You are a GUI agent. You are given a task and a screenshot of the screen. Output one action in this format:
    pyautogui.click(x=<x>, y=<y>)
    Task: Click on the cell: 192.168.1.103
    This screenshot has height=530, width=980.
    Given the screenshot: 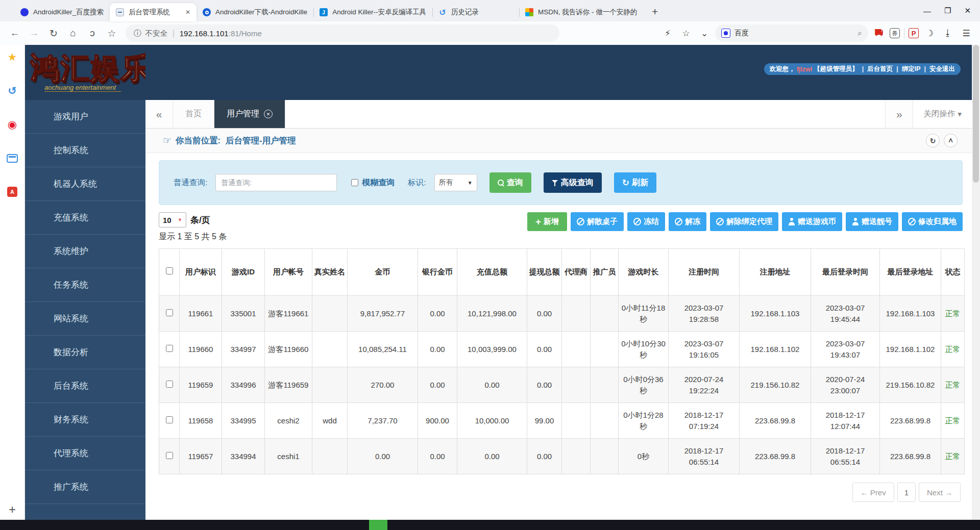 What is the action you would take?
    pyautogui.click(x=911, y=314)
    